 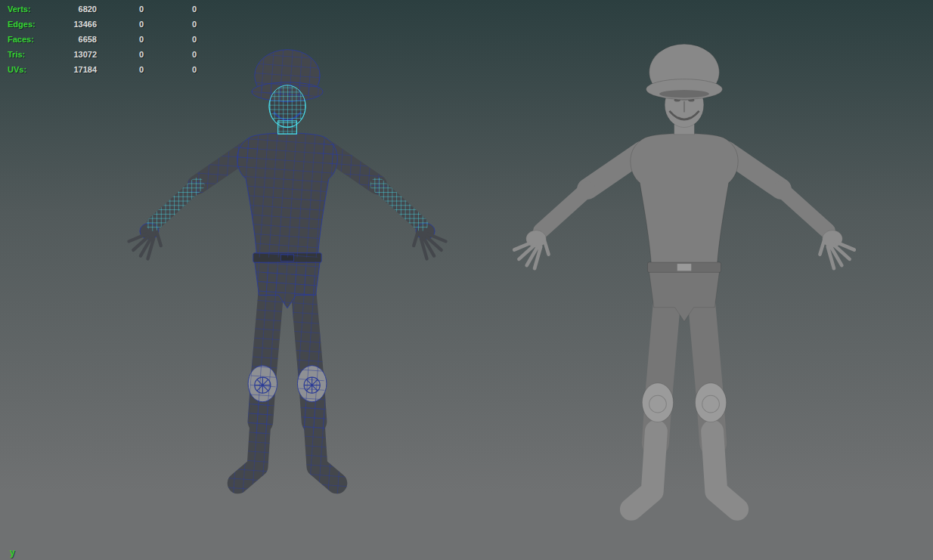 What do you see at coordinates (30, 70) in the screenshot?
I see `hud-label: UVs:` at bounding box center [30, 70].